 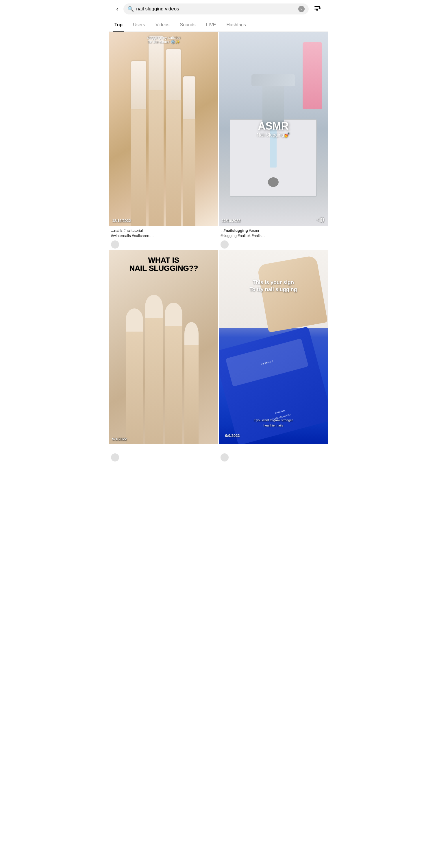 I want to click on video-overlay-1: slugging my cuticlesfor the winter ❄️✨ 1…, so click(x=164, y=129).